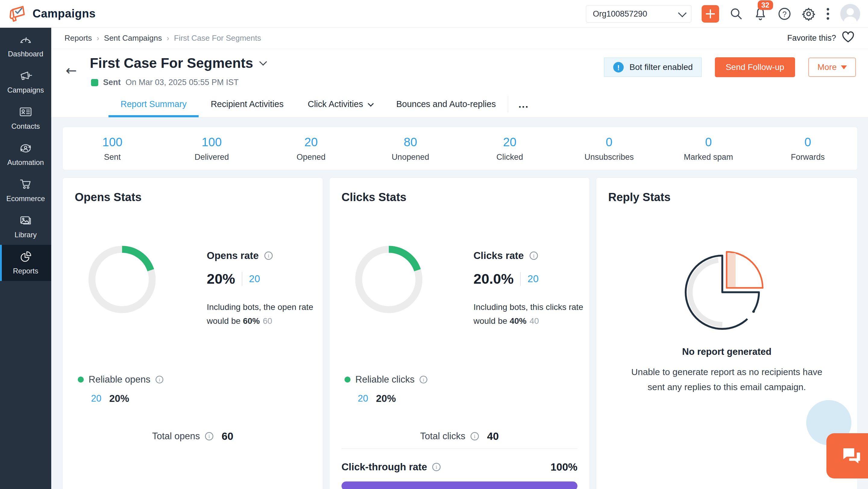 The height and width of the screenshot is (489, 868). Describe the element at coordinates (26, 90) in the screenshot. I see `sidebar-item-label: Campaigns` at that location.